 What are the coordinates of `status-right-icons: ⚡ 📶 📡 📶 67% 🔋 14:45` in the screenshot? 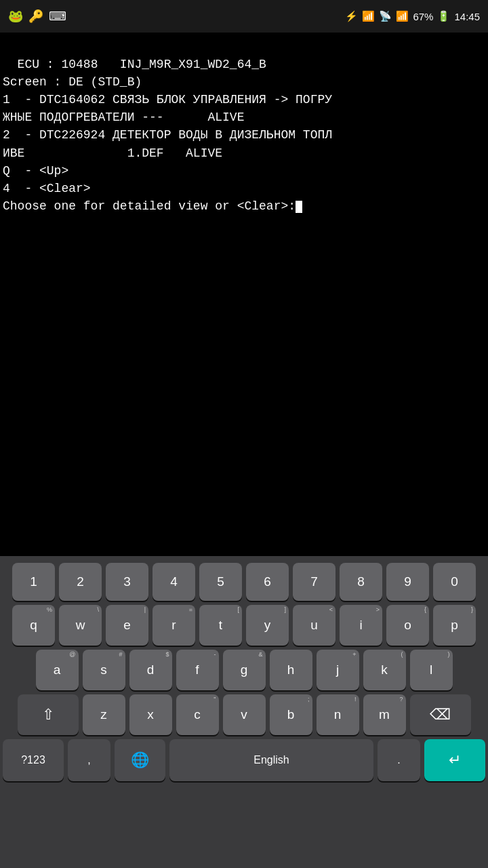 It's located at (412, 16).